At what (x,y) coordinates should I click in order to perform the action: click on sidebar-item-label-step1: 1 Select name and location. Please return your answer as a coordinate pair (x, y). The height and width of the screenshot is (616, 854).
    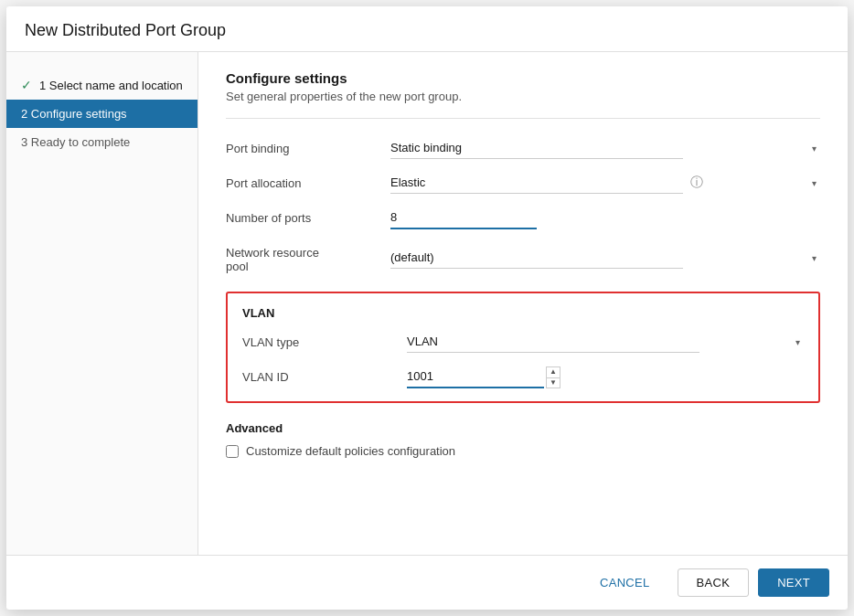
    Looking at the image, I should click on (112, 86).